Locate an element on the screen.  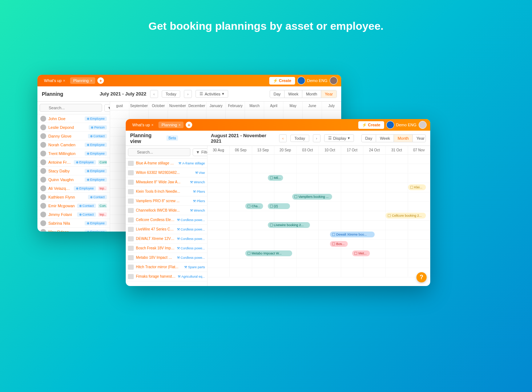
asset-icon is located at coordinates (131, 248).